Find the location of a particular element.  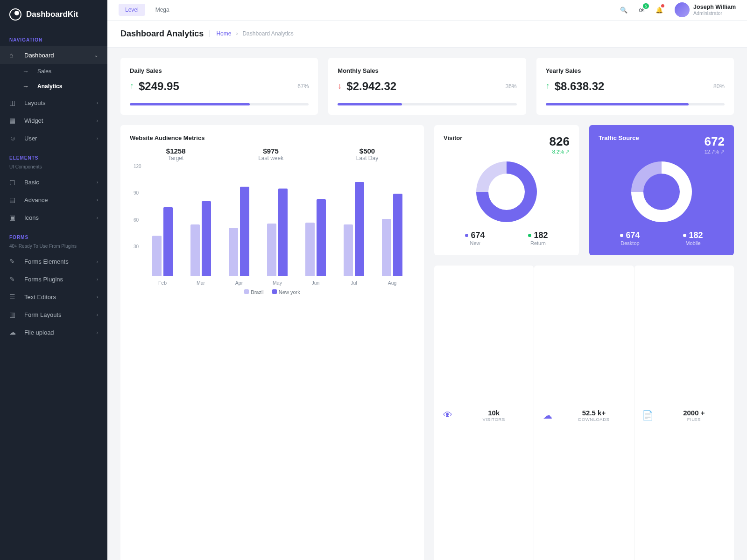

user-icon: ☺ is located at coordinates (15, 138).